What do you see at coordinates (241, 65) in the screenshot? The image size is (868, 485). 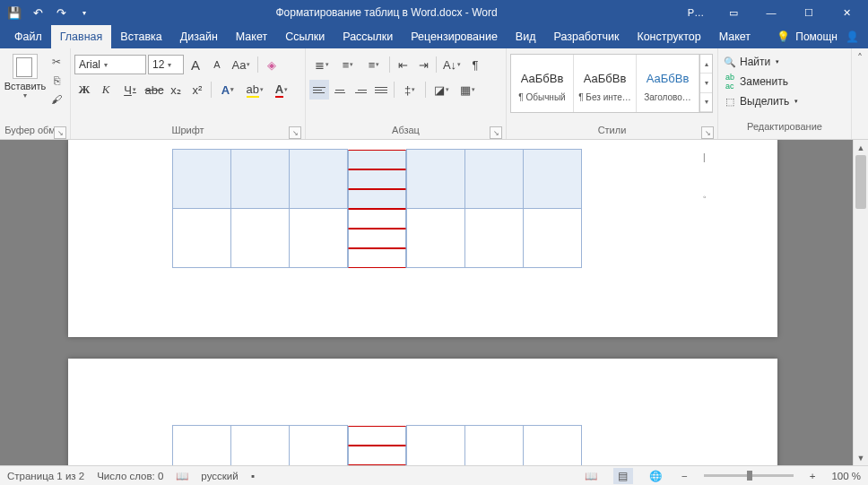 I see `change-case-button: Aa` at bounding box center [241, 65].